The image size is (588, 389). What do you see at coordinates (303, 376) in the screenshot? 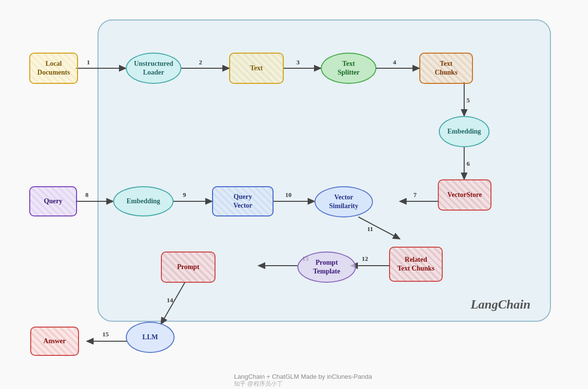
I see `watermark: LangChain + ChatGLM Made by inClunes-Pan…` at bounding box center [303, 376].